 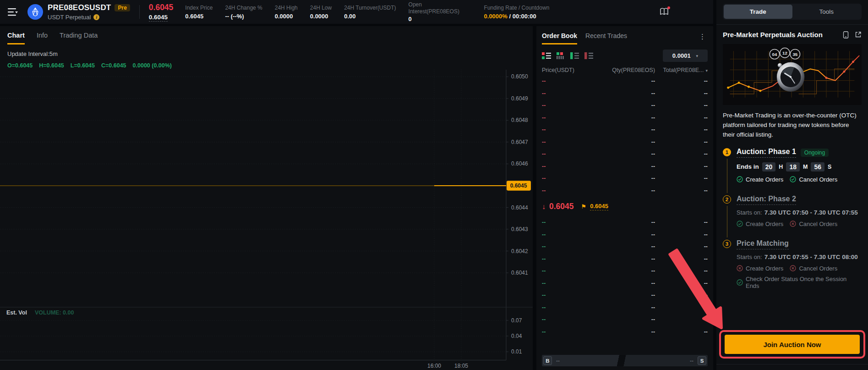 What do you see at coordinates (122, 8) in the screenshot?
I see `pre-badge: Pre` at bounding box center [122, 8].